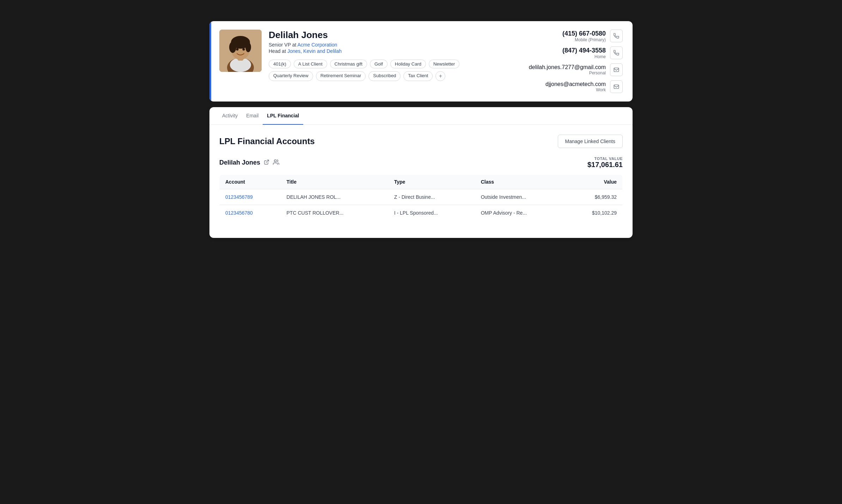  I want to click on tag-a-list-client: A List Client, so click(310, 64).